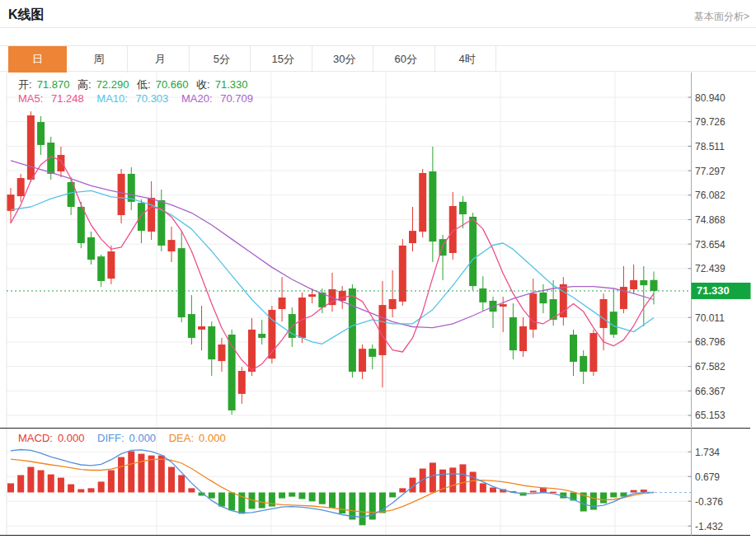 The image size is (756, 539). Describe the element at coordinates (54, 84) in the screenshot. I see `open-value: 71.870` at that location.